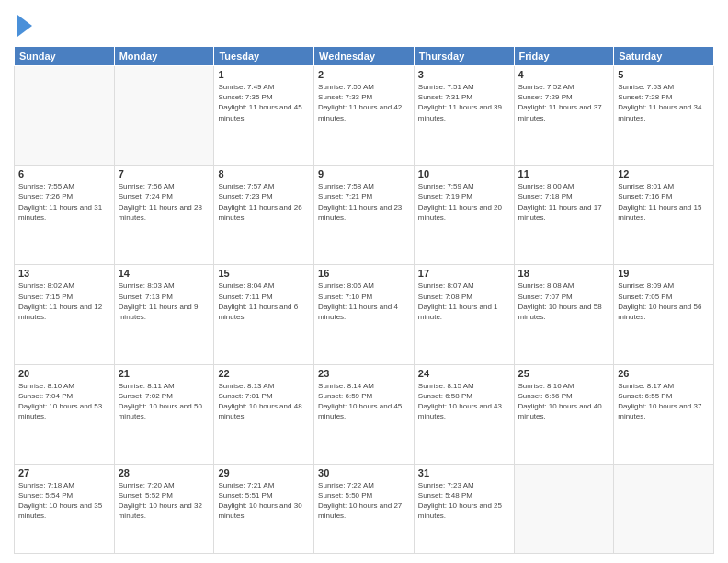 This screenshot has width=728, height=563. Describe the element at coordinates (364, 500) in the screenshot. I see `day-info: Sunrise: 7:22 AM Sunset: 5:50 PM Dayligh…` at that location.